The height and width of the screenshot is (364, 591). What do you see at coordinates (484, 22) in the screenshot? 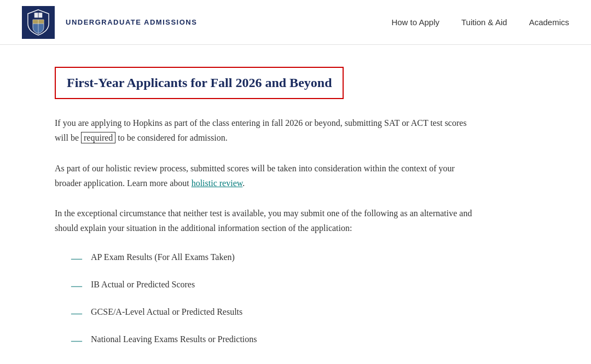
I see `nav-tuition-aid: Tuition & Aid` at bounding box center [484, 22].